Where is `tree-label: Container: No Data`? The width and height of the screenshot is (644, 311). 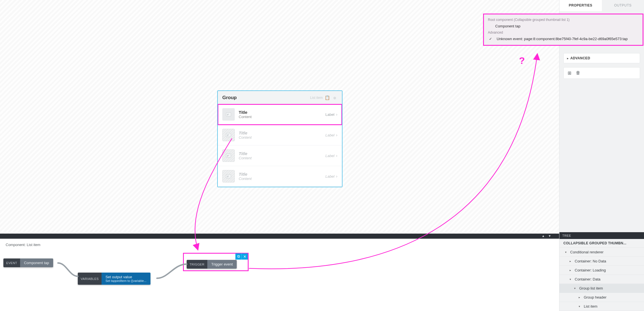 tree-label: Container: No Data is located at coordinates (591, 261).